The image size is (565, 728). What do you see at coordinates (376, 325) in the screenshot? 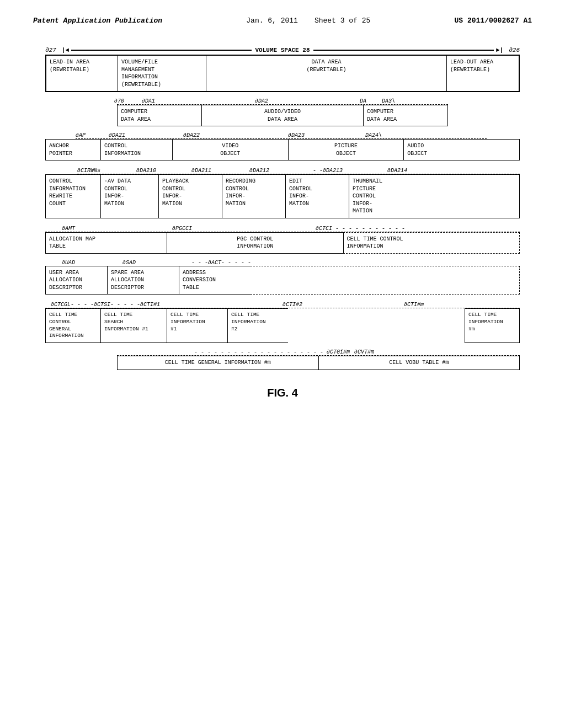
I see `spacer-tier7` at bounding box center [376, 325].